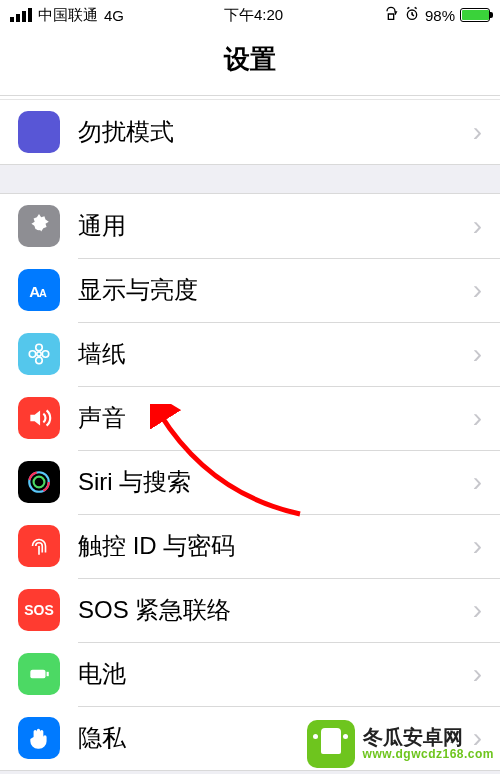 The width and height of the screenshot is (500, 774). Describe the element at coordinates (250, 482) in the screenshot. I see `row-siri-search: Siri 与搜索 ›` at that location.